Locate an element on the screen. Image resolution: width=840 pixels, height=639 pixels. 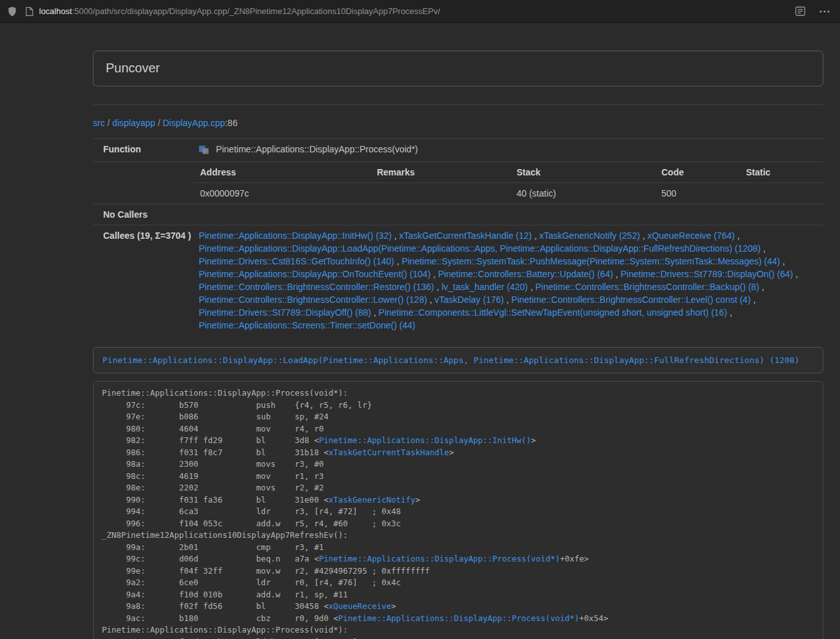
code-line: 97c: b570 push {r4, r5, r6, lr} is located at coordinates (458, 406).